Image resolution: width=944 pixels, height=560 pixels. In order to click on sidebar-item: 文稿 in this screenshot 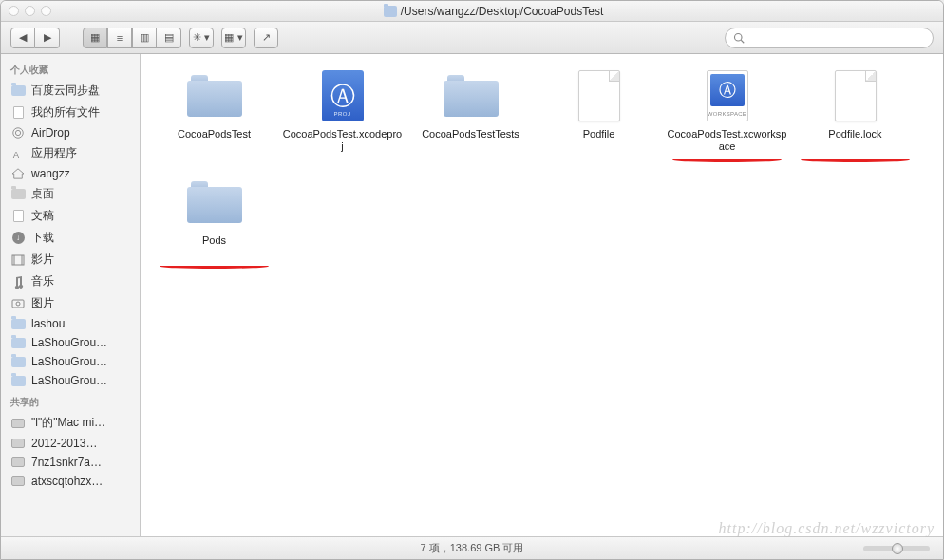, I will do `click(70, 216)`.